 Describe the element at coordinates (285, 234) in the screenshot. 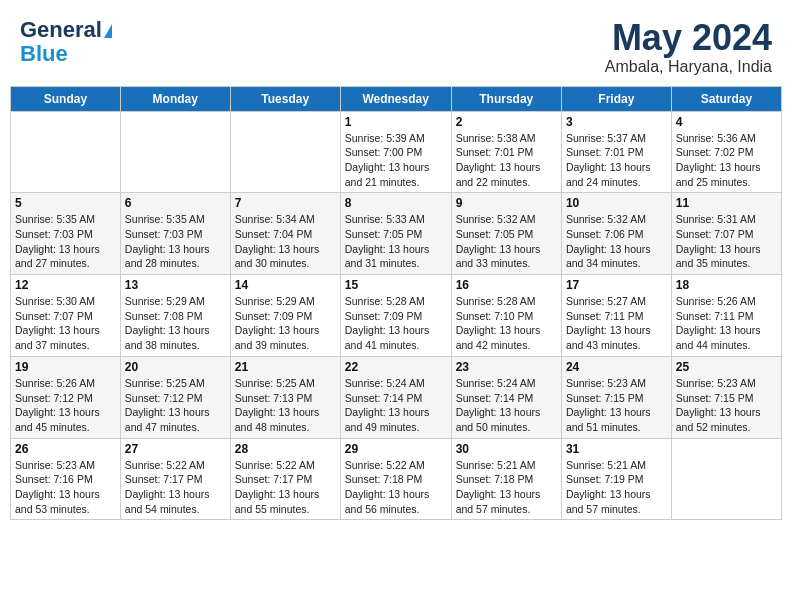

I see `calendar-cell: 7Sunrise: 5:34 AMSunset: 7:04 PMDaylight…` at that location.